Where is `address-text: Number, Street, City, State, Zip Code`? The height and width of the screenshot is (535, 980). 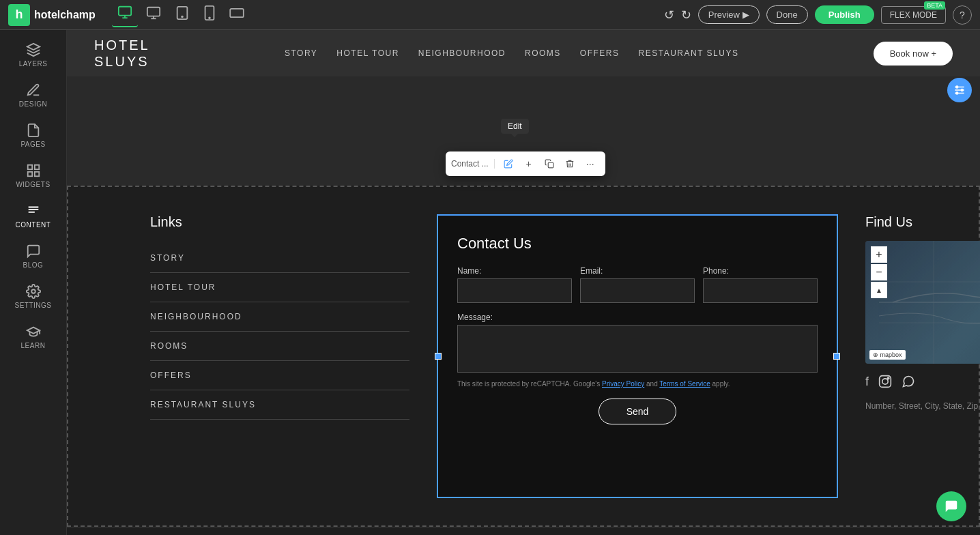 address-text: Number, Street, City, State, Zip Code is located at coordinates (923, 406).